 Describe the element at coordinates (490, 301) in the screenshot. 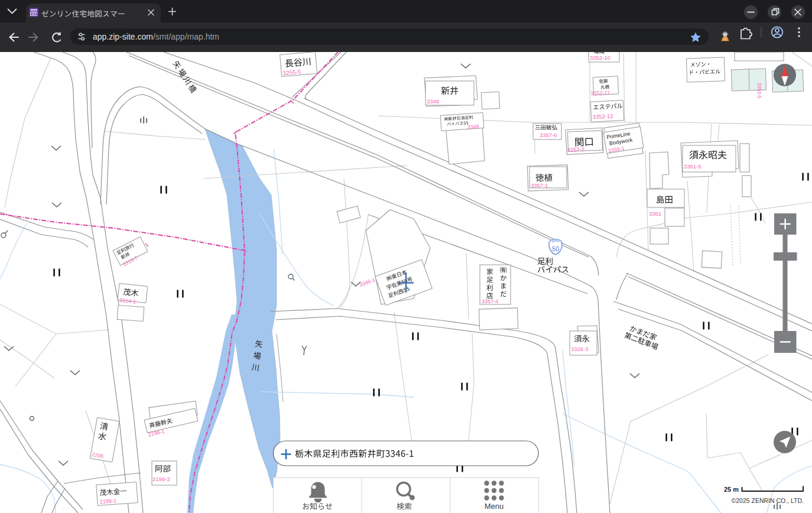

I see `svg-text: 3357-4` at that location.